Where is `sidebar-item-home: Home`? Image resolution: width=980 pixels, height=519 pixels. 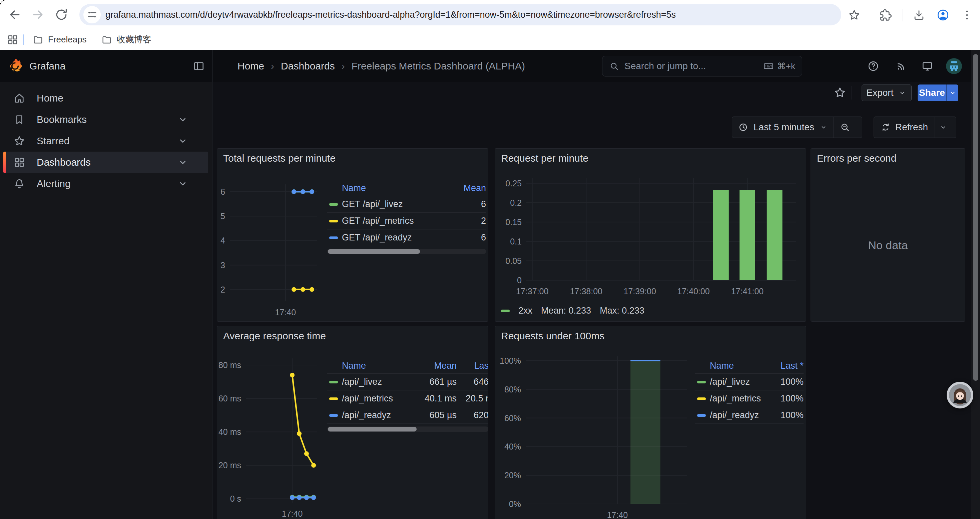
sidebar-item-home: Home is located at coordinates (106, 98).